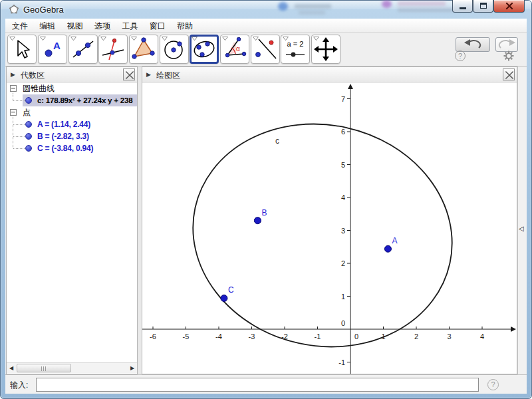  I want to click on settings-gear-icon, so click(509, 56).